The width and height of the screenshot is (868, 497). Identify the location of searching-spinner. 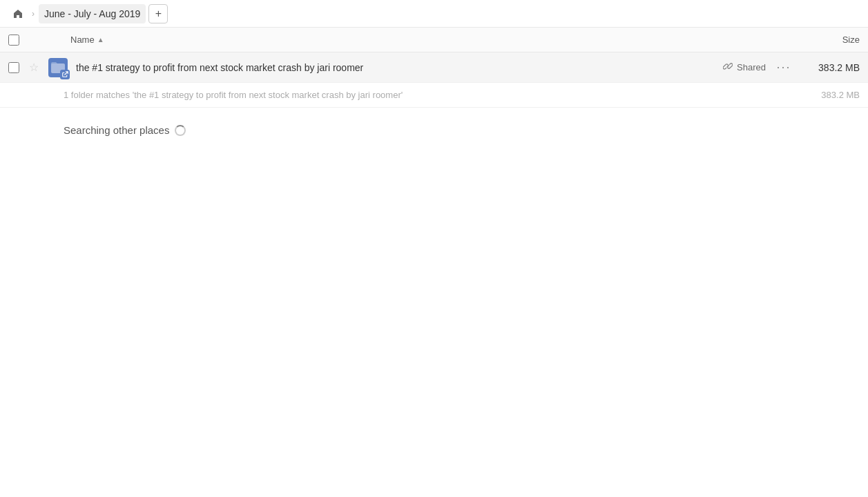
(180, 130).